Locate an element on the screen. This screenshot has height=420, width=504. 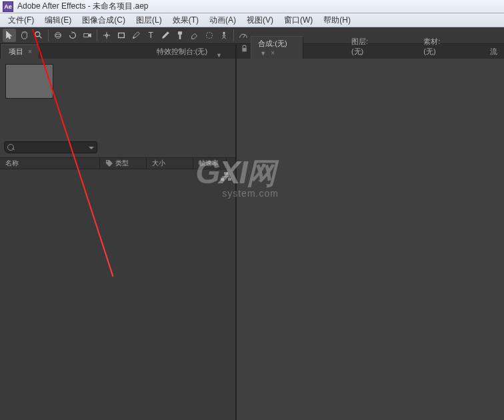
flowchart-icon is located at coordinates (226, 177).